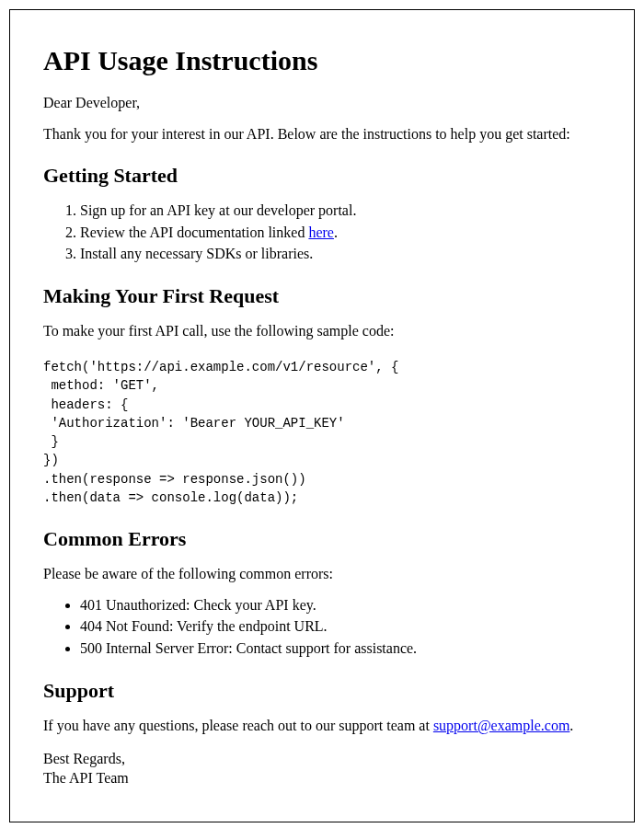 Image resolution: width=644 pixels, height=828 pixels. Describe the element at coordinates (322, 627) in the screenshot. I see `common-errors-list: 401 Unauthorized: Check your API key. 40…` at that location.